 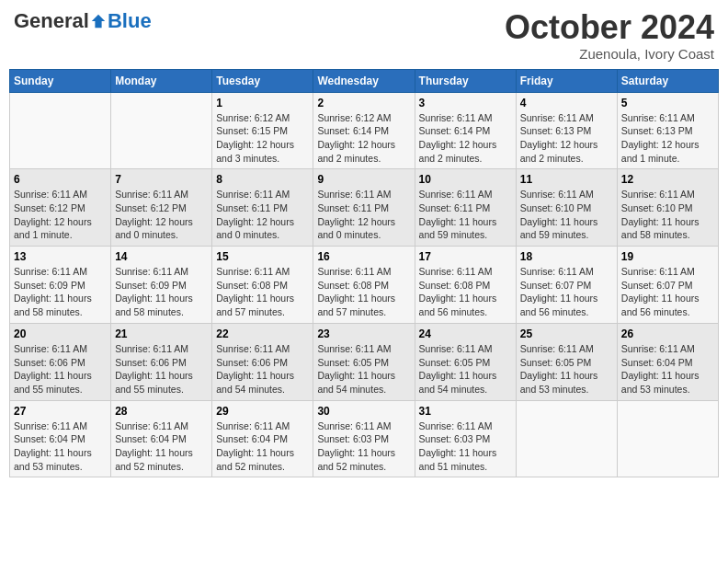 I want to click on day-number: 28, so click(x=162, y=411).